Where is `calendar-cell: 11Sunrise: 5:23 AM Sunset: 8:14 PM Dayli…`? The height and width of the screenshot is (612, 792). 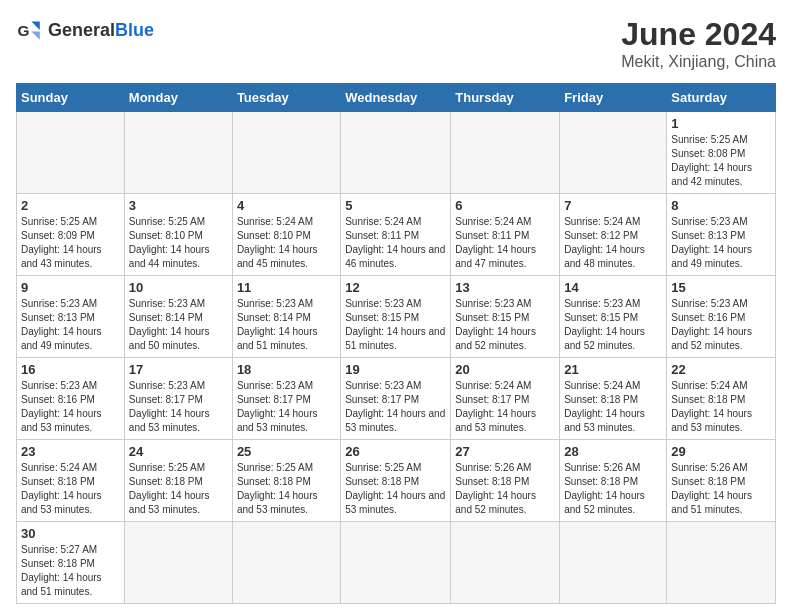 calendar-cell: 11Sunrise: 5:23 AM Sunset: 8:14 PM Dayli… is located at coordinates (286, 317).